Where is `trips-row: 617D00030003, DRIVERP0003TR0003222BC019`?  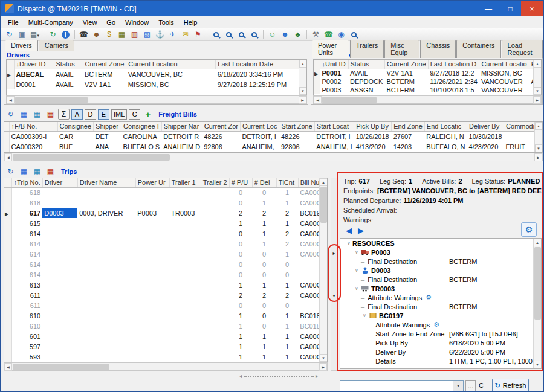
trips-row: 617D00030003, DRIVERP0003TR0003222BC019 is located at coordinates (164, 213).